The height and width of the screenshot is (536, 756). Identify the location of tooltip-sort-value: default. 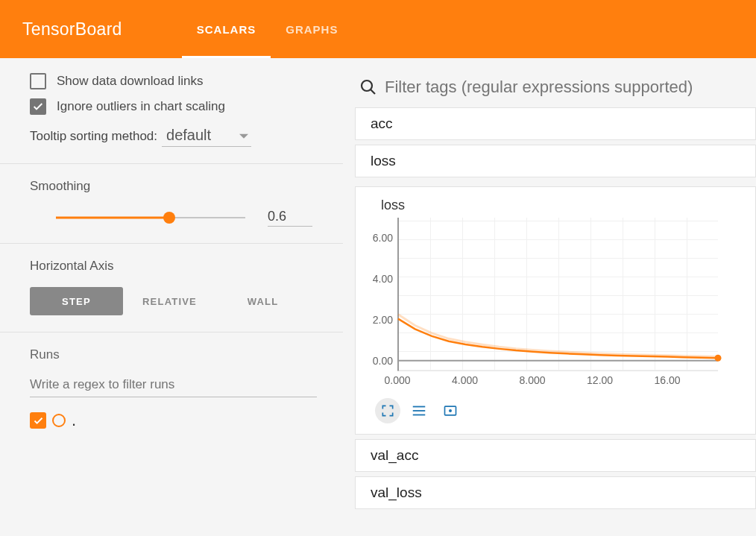
(189, 136).